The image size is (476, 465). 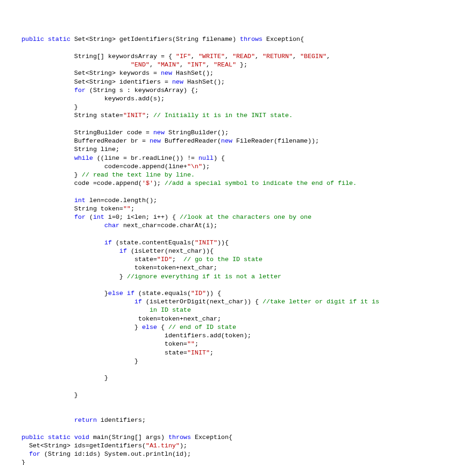 What do you see at coordinates (118, 294) in the screenshot?
I see `line-26: }else if (state.equals("ID")) {` at bounding box center [118, 294].